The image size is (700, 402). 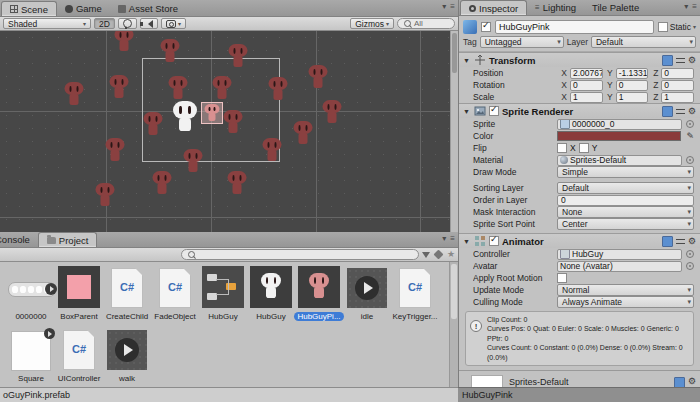 I want to click on search-by-type-icon, so click(x=426, y=255).